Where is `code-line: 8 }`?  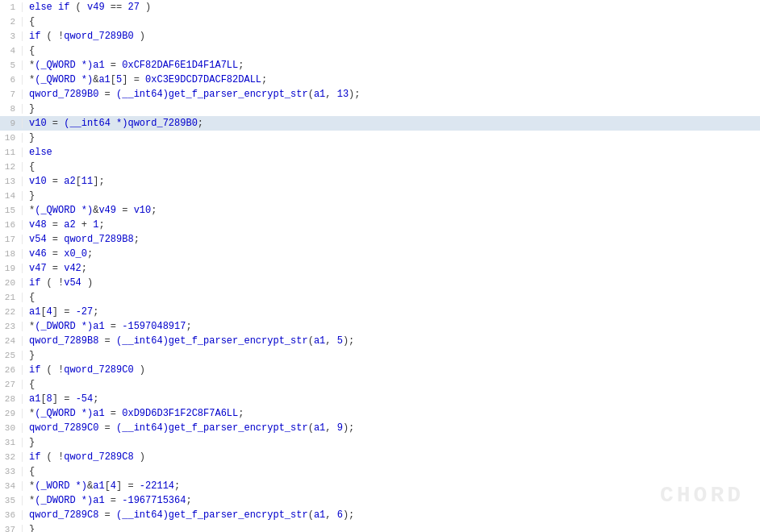 code-line: 8 } is located at coordinates (380, 109).